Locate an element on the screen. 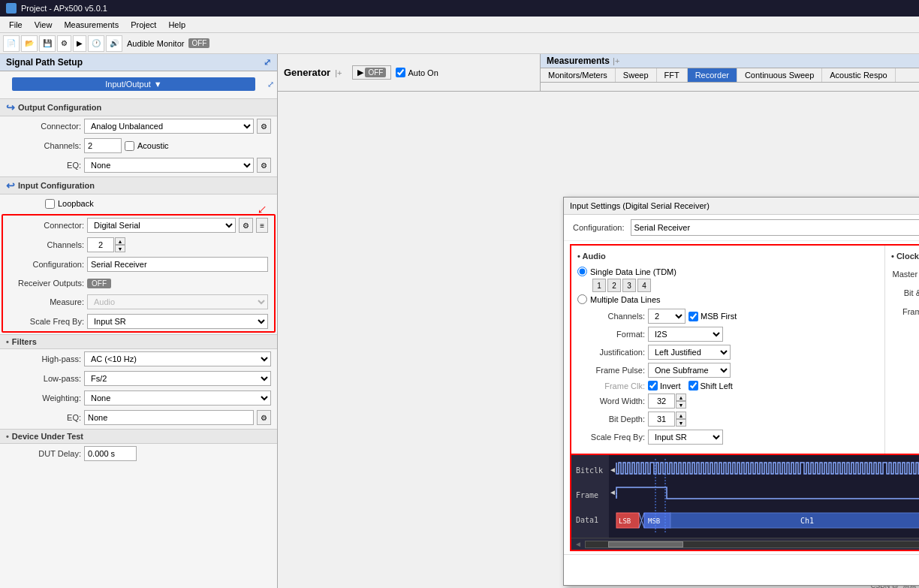  weighting-row: Weighting: None is located at coordinates (138, 398).